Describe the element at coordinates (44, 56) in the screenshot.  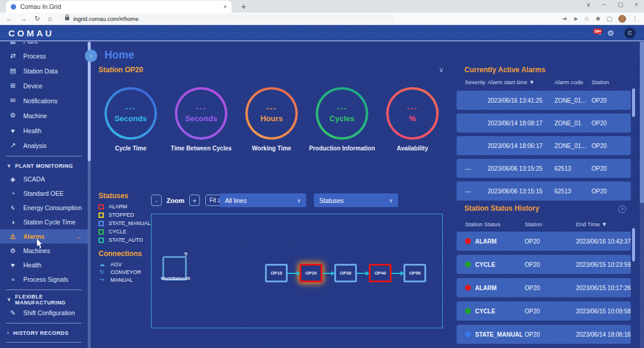
I see `sidebar-item-process: ⇄ Process` at that location.